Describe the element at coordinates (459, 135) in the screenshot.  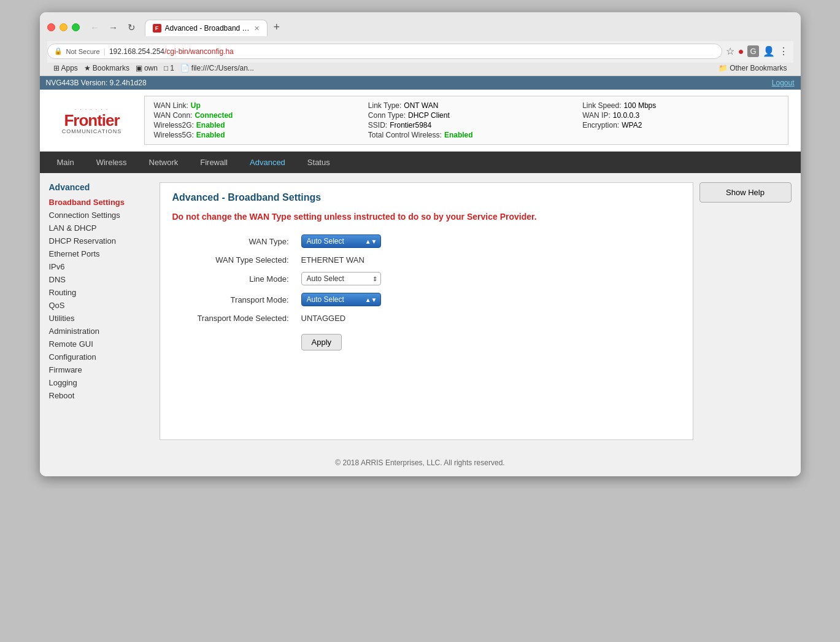
I see `total-control-value: Enabled` at that location.